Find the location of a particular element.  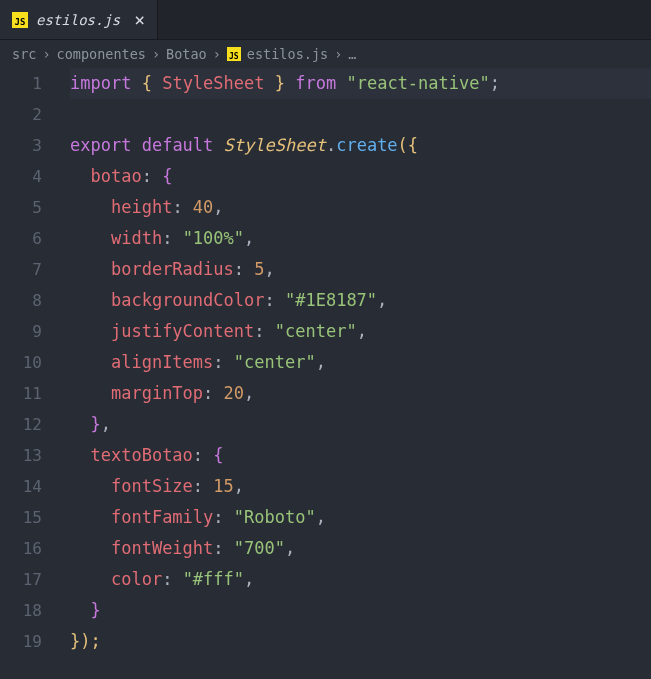

code-line: backgroundColor: "#1E8187", is located at coordinates (360, 300).